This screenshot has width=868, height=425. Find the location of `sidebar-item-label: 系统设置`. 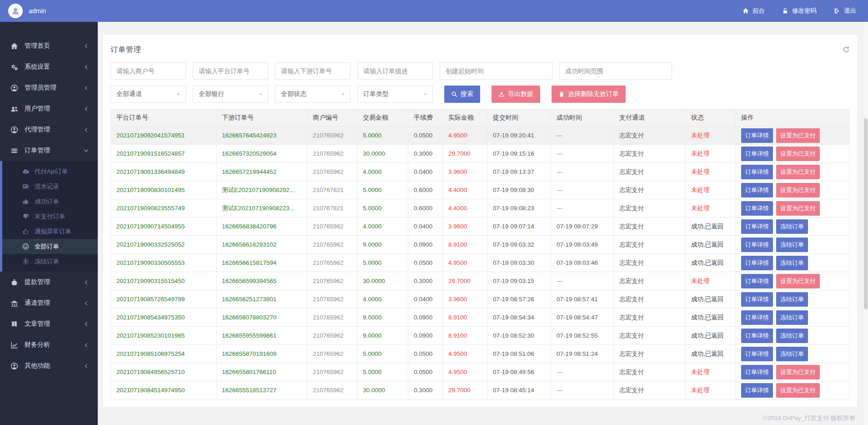

sidebar-item-label: 系统设置 is located at coordinates (54, 67).